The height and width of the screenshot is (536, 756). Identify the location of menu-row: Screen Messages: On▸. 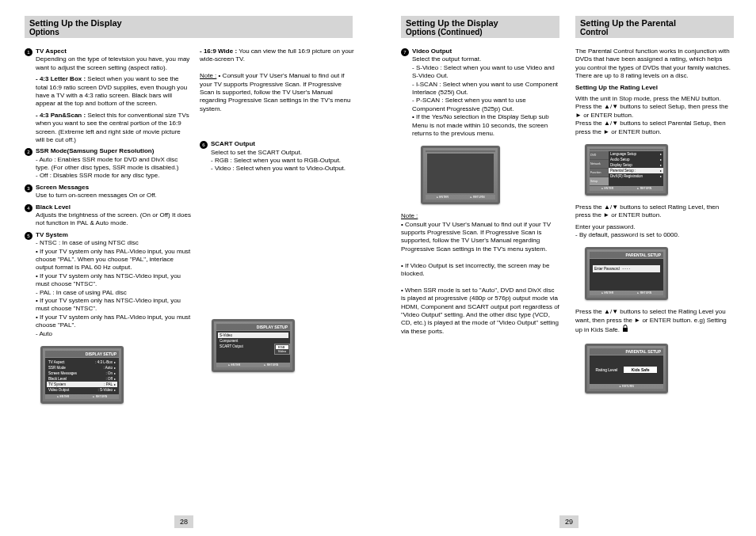
(82, 374).